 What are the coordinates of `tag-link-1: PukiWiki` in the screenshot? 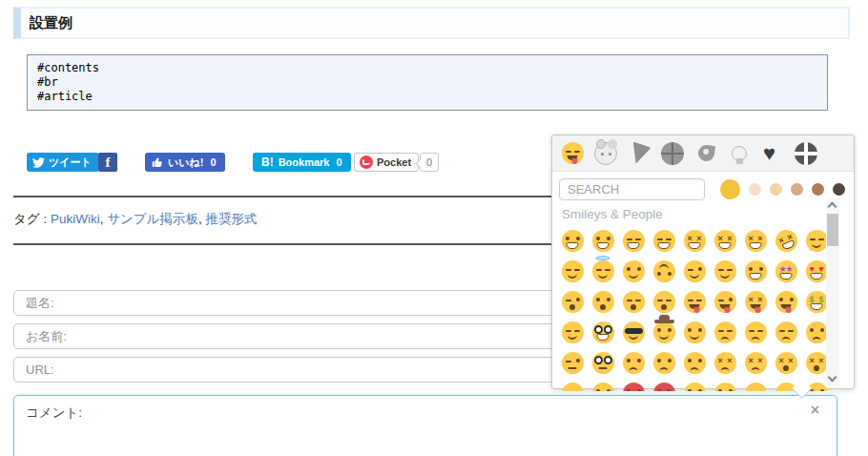 It's located at (75, 219).